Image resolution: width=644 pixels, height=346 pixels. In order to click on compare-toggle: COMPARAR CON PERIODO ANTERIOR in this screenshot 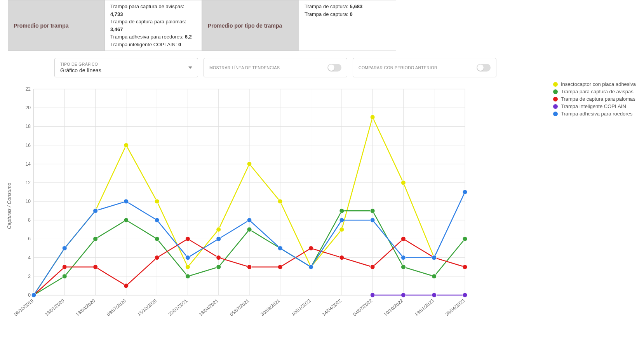, I will do `click(425, 68)`.